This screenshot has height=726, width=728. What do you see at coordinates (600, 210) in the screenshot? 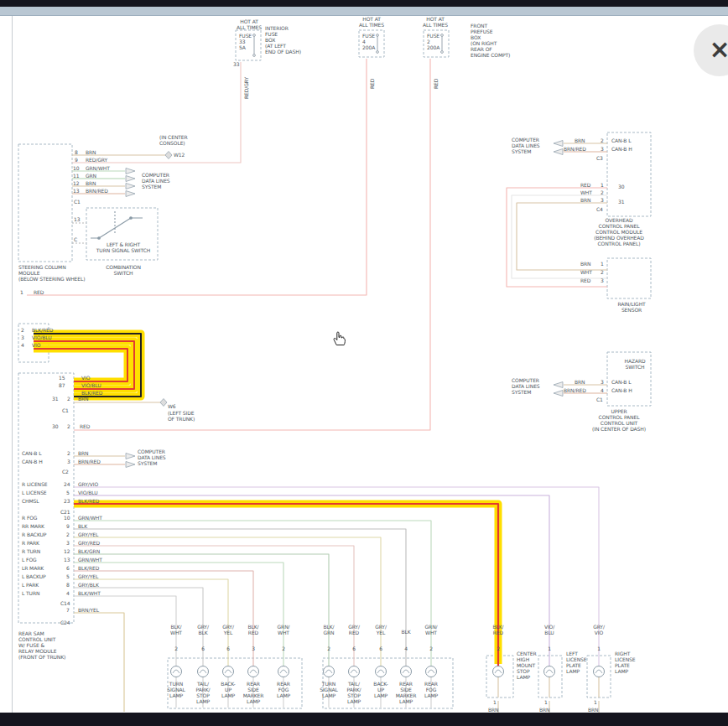
I see `connector: C4` at bounding box center [600, 210].